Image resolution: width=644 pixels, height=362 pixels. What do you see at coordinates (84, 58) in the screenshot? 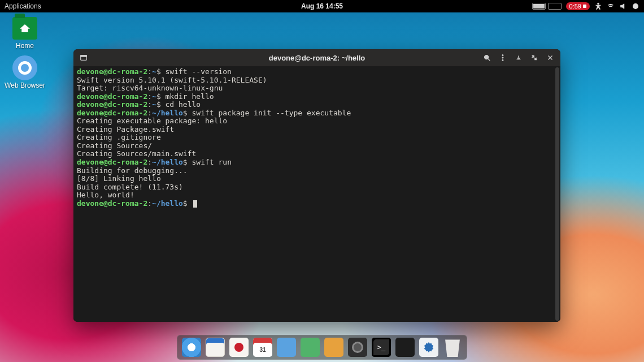
I see `new-tab-button` at bounding box center [84, 58].